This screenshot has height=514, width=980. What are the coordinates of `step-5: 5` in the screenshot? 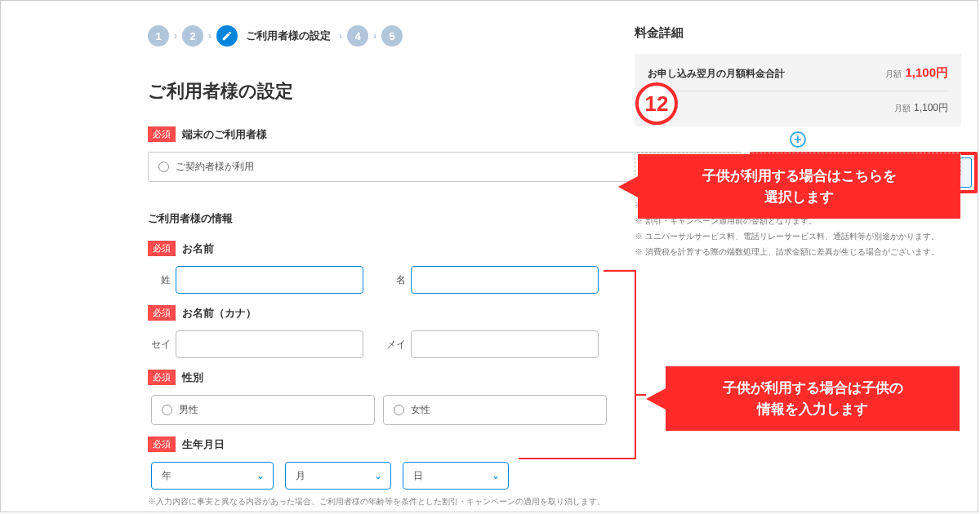 It's located at (392, 36).